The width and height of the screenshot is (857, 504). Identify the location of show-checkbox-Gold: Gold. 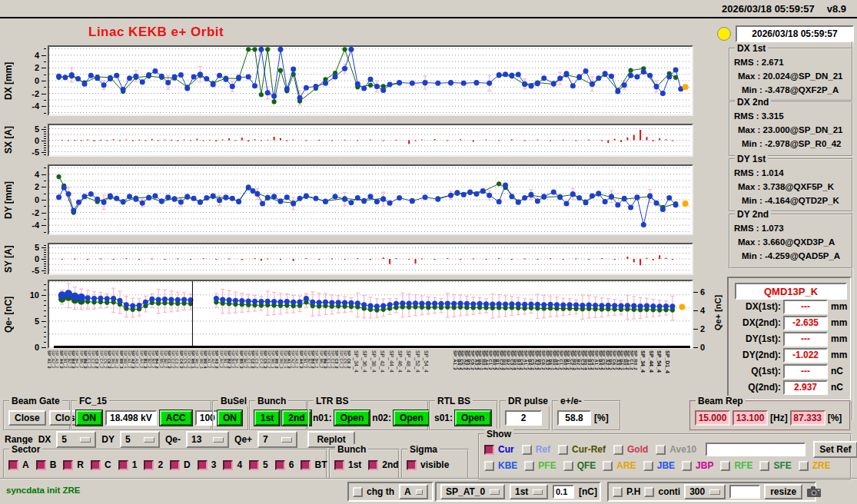
(630, 449).